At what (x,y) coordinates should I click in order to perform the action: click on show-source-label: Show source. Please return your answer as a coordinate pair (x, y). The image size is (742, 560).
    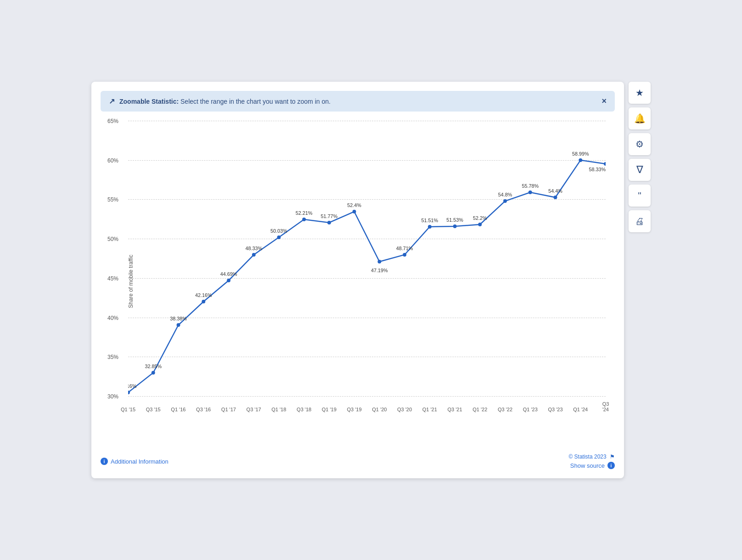
    Looking at the image, I should click on (588, 465).